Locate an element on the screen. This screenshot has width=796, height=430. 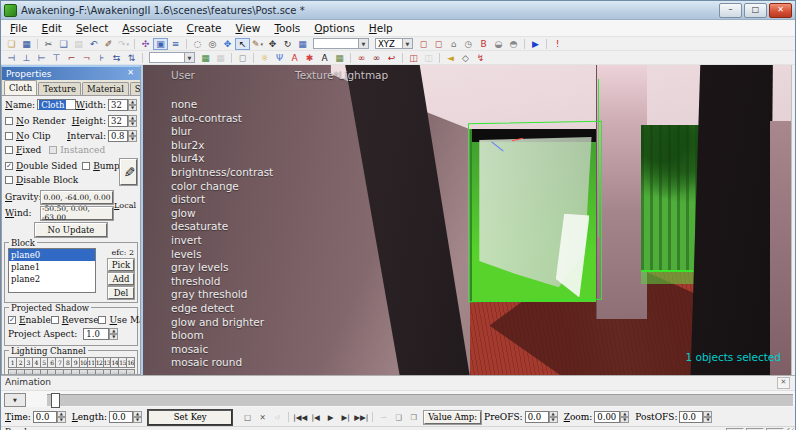
menu-item: Tools is located at coordinates (287, 28).